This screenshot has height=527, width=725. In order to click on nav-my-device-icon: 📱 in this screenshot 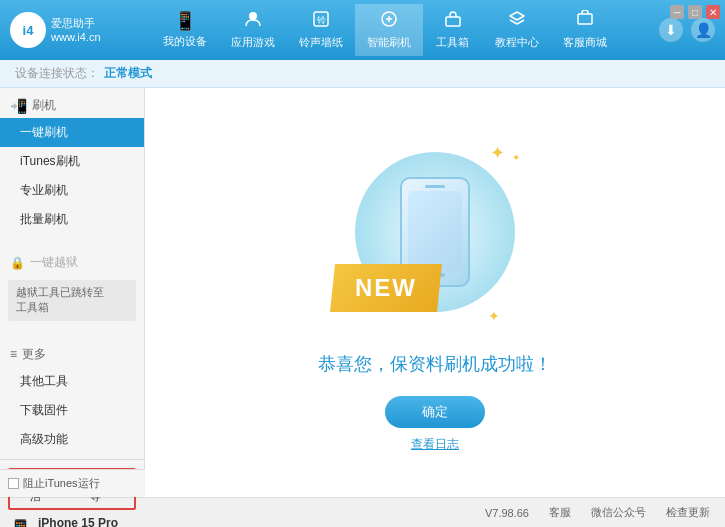, I will do `click(185, 21)`.